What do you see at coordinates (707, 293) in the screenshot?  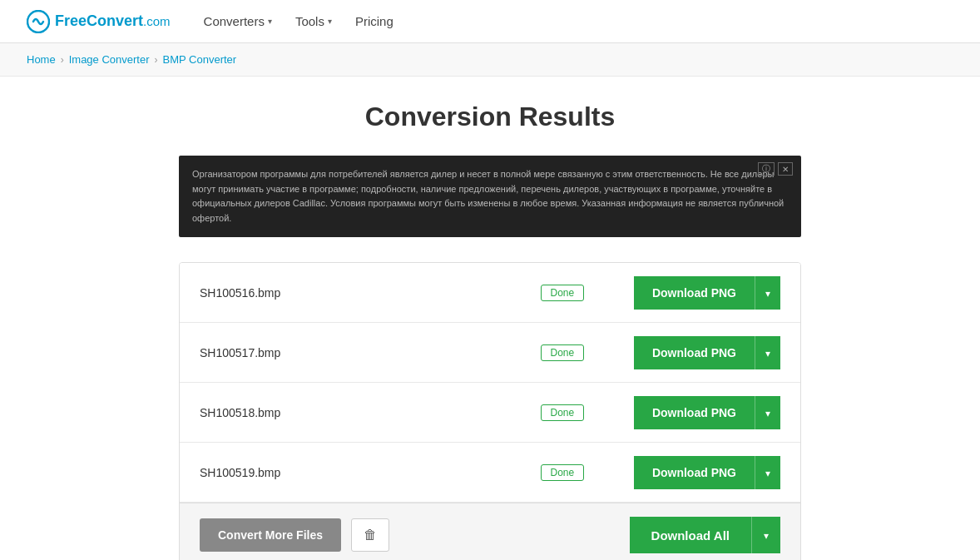 I see `download-group-0: Download PNG ▾` at bounding box center [707, 293].